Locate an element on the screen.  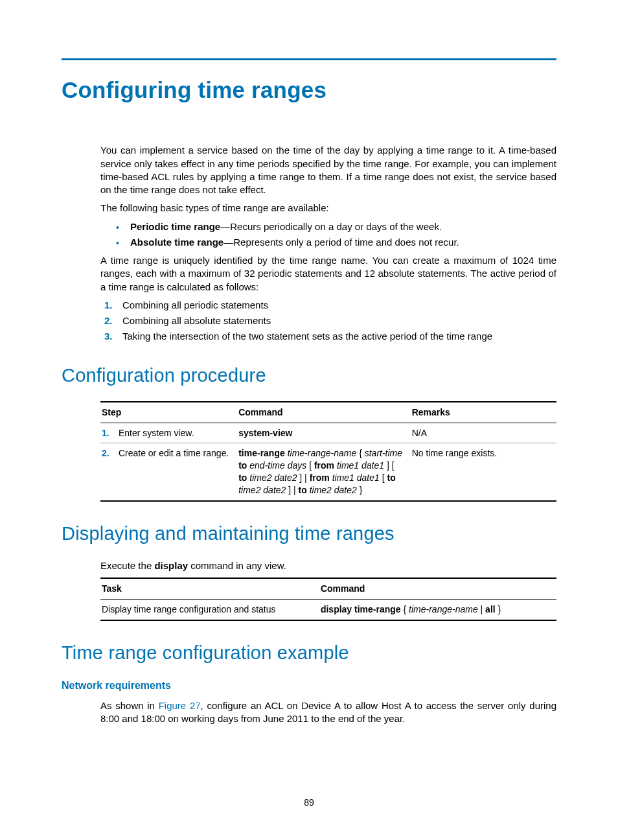
example-section: As shown in Figure 27, configure an ACL … is located at coordinates (328, 713).